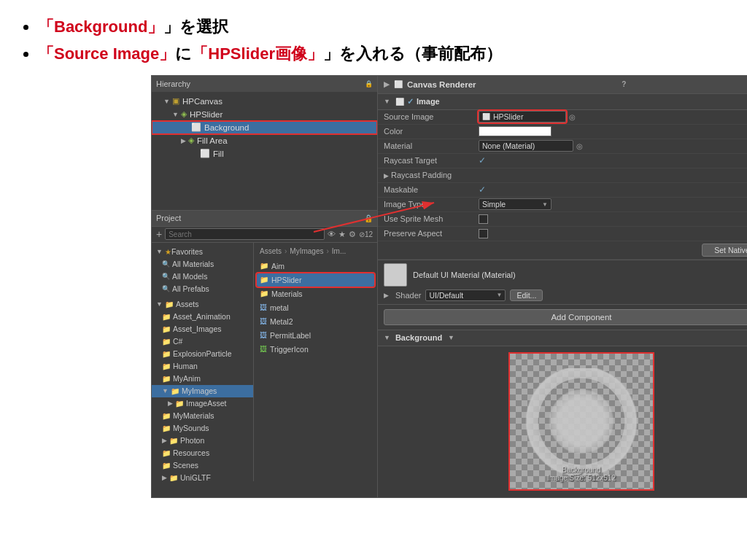 The width and height of the screenshot is (747, 560). Describe the element at coordinates (203, 264) in the screenshot. I see `all-materials-item: 🔍 All Materials` at that location.